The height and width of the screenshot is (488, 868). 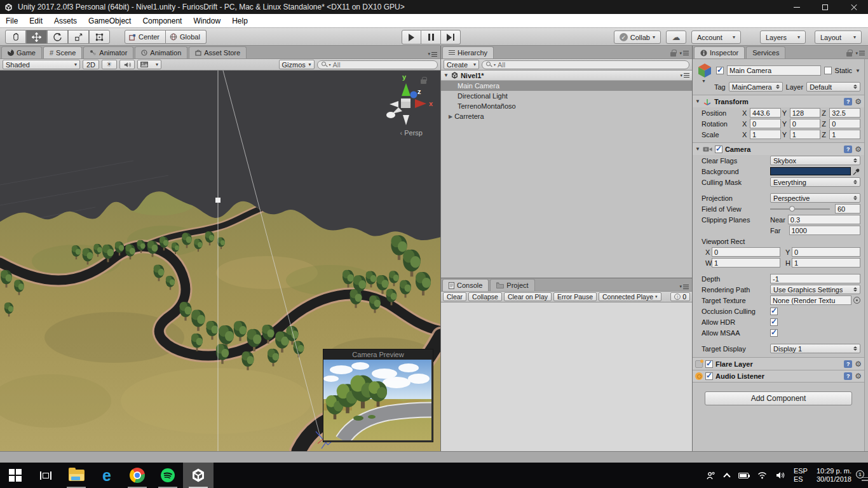 What do you see at coordinates (778, 363) in the screenshot?
I see `flare-layer-component-header: Flare Layer ? ⚙` at bounding box center [778, 363].